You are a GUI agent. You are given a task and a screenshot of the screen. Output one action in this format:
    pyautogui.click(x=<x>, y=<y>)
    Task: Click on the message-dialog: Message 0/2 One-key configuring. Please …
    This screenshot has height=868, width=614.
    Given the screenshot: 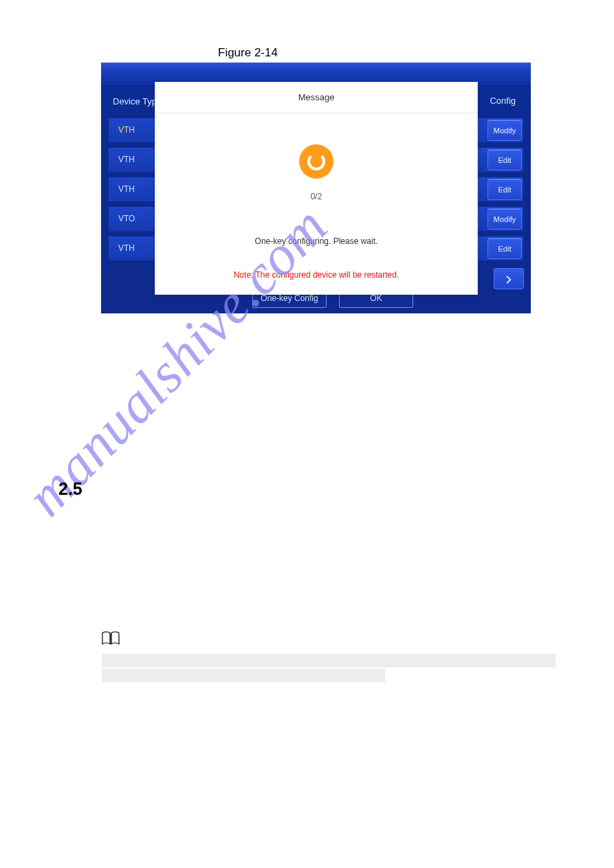 What is the action you would take?
    pyautogui.click(x=316, y=188)
    